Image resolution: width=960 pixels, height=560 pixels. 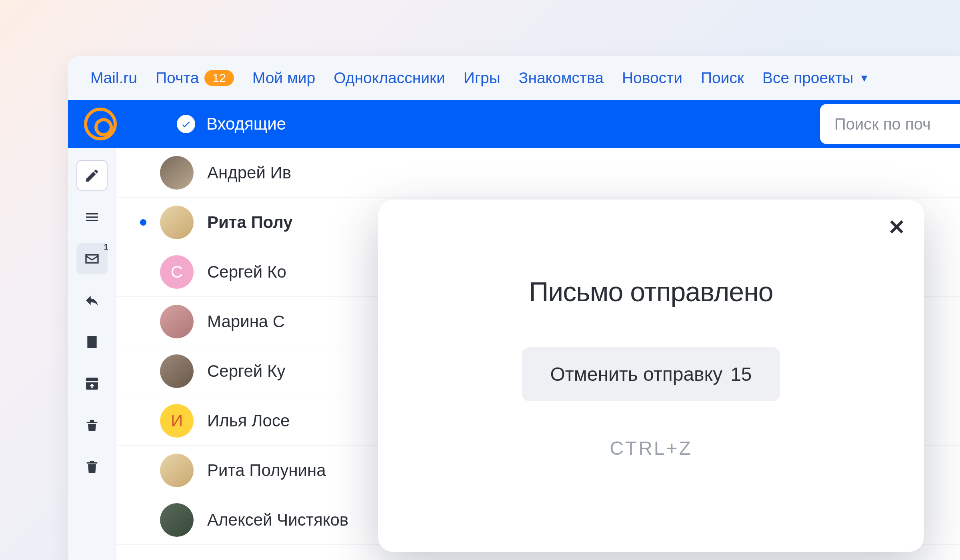 What do you see at coordinates (741, 374) in the screenshot?
I see `undo-send-countdown: 15` at bounding box center [741, 374].